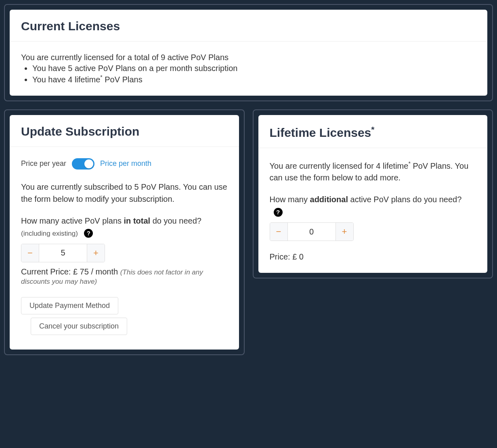 The width and height of the screenshot is (497, 448). I want to click on toggle-label-month: Price per month, so click(126, 164).